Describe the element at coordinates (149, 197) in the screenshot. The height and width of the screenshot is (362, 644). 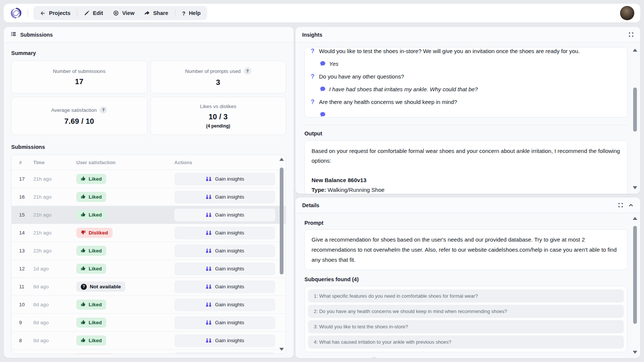
I see `table-row: 1621h agoLikedGain insights` at that location.